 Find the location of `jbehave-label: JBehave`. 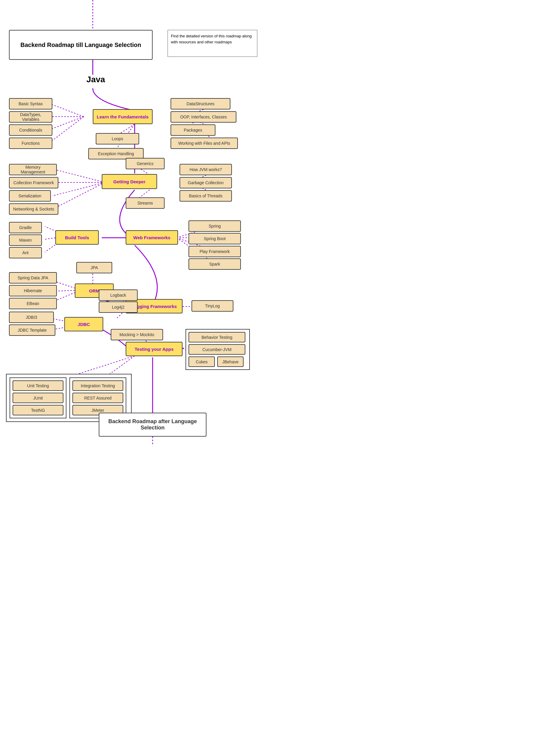

jbehave-label: JBehave is located at coordinates (231, 362).